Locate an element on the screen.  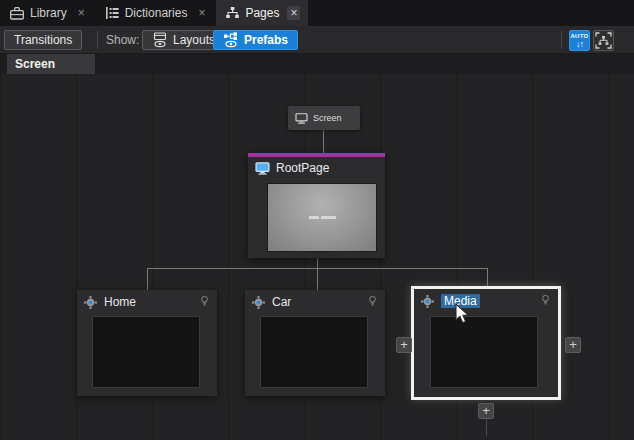
tab-pages: Pages × is located at coordinates (262, 13).